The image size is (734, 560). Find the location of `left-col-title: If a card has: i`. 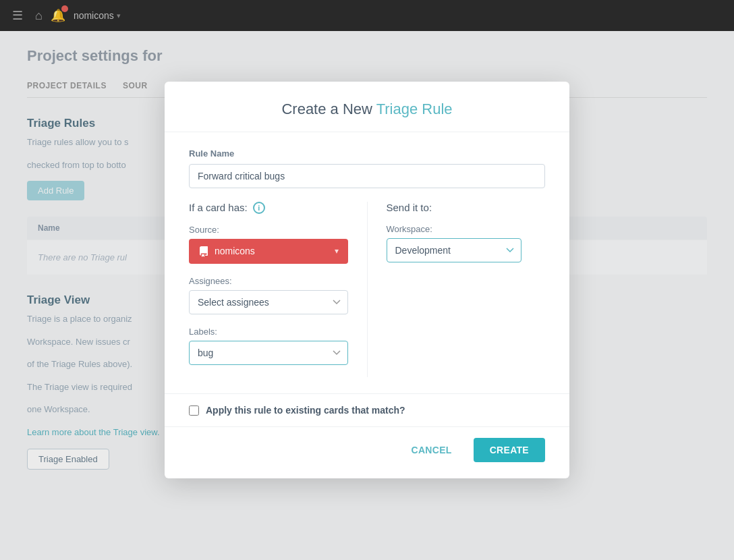

left-col-title: If a card has: i is located at coordinates (269, 208).